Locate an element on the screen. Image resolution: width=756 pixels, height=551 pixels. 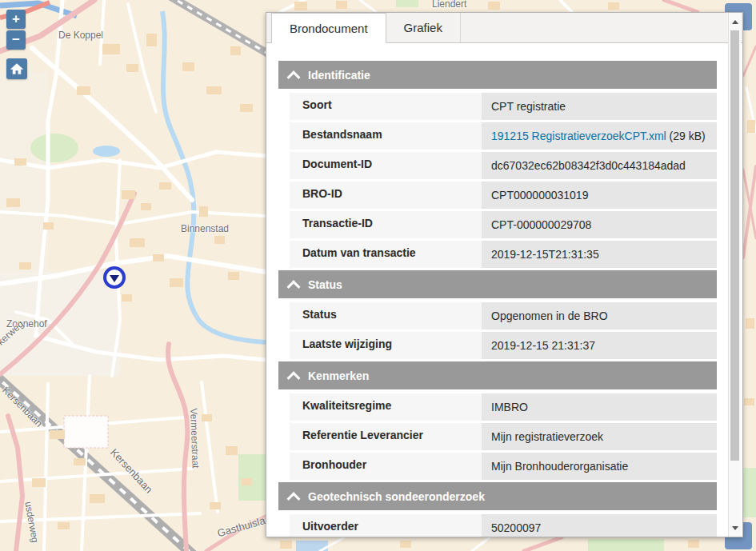
scroll-up-icon is located at coordinates (735, 22).